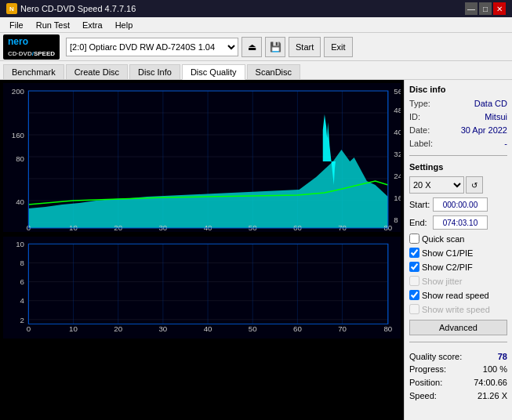 This screenshot has height=420, width=512. What do you see at coordinates (304, 47) in the screenshot?
I see `start-button: Start` at bounding box center [304, 47].